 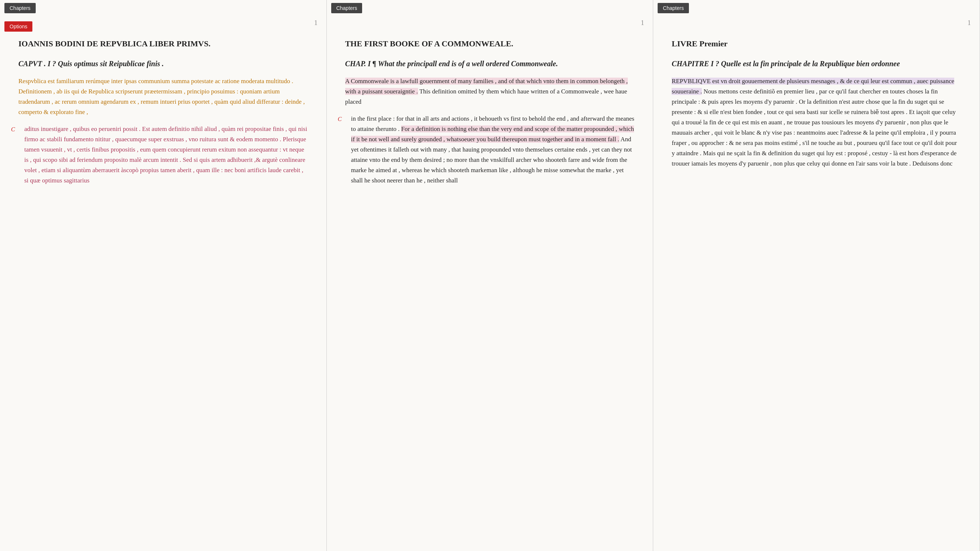 What do you see at coordinates (166, 155) in the screenshot?
I see `col1-para2-text: aditus inuestigare , quibus eo perueniri…` at bounding box center [166, 155].